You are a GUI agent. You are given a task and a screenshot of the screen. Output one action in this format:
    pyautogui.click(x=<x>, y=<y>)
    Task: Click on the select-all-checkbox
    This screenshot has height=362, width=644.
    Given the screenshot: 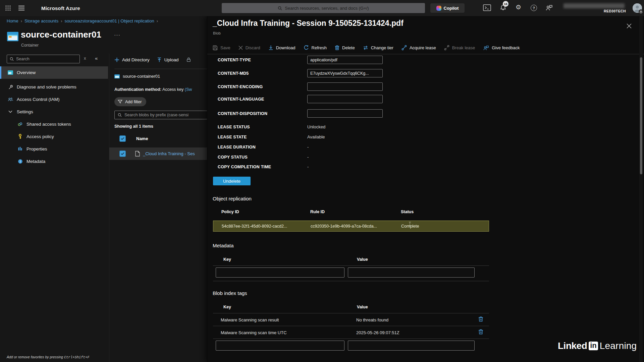 What is the action you would take?
    pyautogui.click(x=123, y=139)
    